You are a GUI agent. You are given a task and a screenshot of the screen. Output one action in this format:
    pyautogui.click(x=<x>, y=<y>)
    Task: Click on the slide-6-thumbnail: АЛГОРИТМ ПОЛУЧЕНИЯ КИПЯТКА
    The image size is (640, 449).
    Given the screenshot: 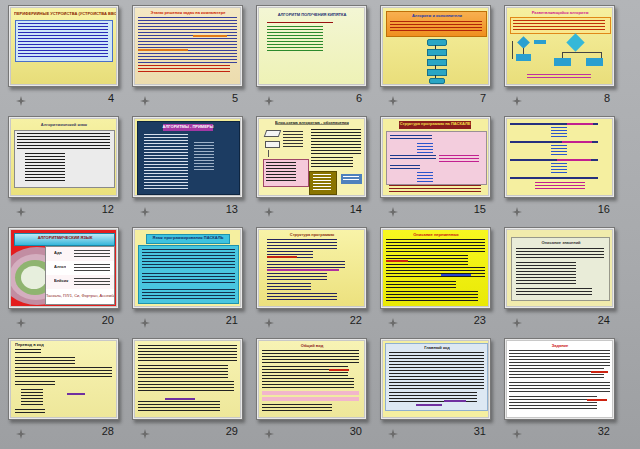 What is the action you would take?
    pyautogui.click(x=312, y=46)
    